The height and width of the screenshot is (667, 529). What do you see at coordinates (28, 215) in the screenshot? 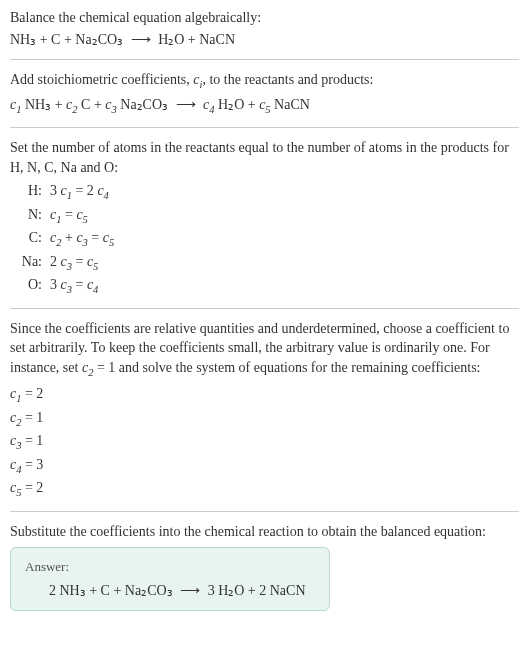
I see `atom-label: N:` at bounding box center [28, 215].